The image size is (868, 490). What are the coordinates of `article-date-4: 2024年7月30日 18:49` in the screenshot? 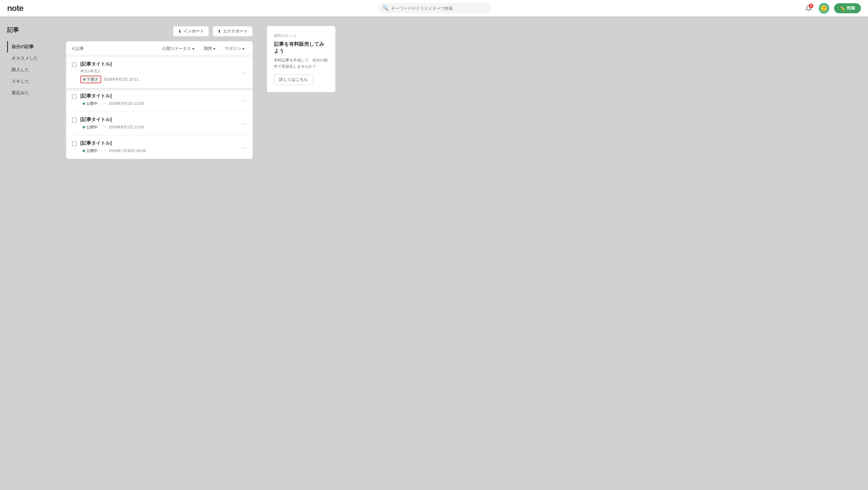 It's located at (127, 151).